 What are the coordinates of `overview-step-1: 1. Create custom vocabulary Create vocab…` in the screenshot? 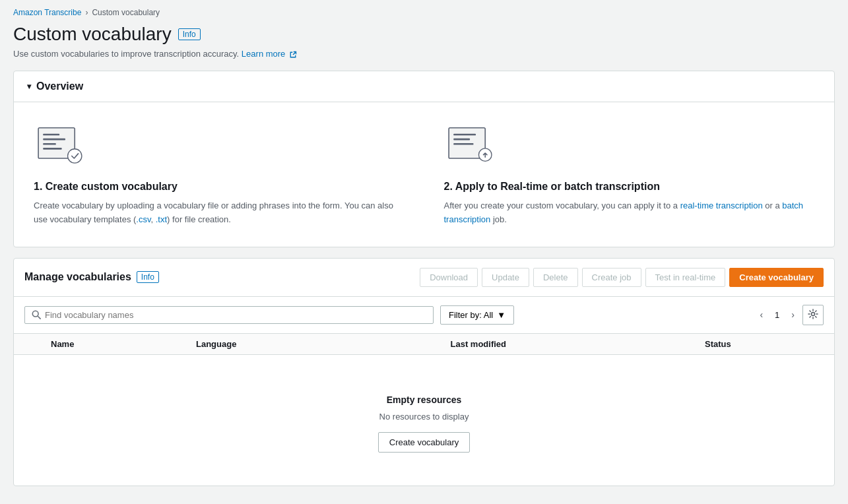 It's located at (219, 174).